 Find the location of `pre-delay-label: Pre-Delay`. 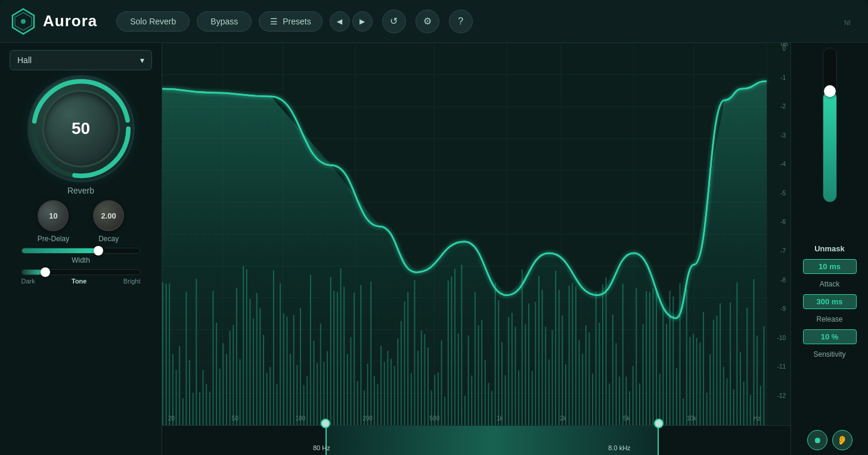

pre-delay-label: Pre-Delay is located at coordinates (54, 239).